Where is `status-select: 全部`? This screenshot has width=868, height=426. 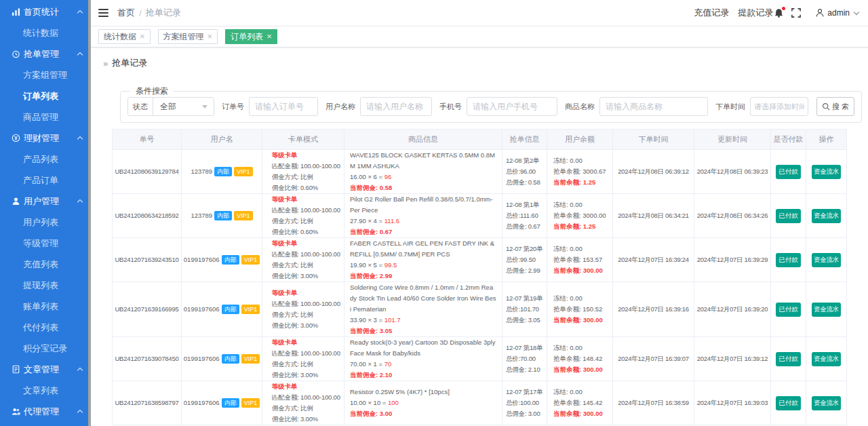 status-select: 全部 is located at coordinates (183, 106).